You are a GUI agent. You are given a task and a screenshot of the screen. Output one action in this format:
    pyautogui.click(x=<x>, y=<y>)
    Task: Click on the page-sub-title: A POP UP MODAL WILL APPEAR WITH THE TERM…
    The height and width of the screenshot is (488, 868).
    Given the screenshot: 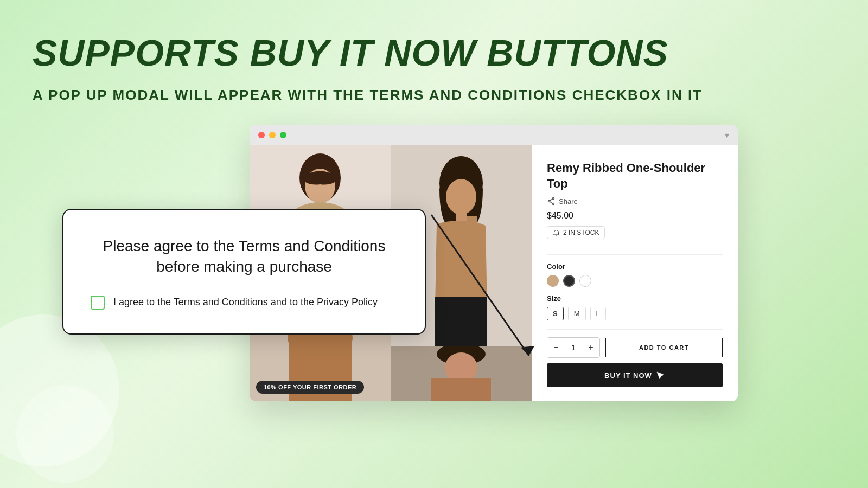 What is the action you would take?
    pyautogui.click(x=368, y=95)
    